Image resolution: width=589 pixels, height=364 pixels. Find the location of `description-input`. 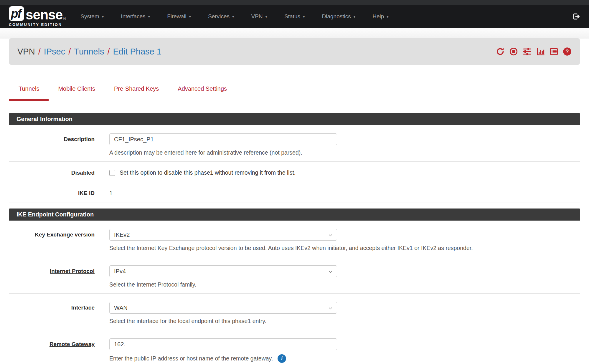

description-input is located at coordinates (223, 139).